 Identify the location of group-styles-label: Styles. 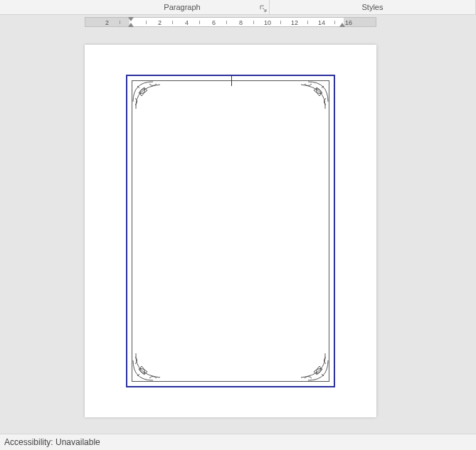
(373, 7).